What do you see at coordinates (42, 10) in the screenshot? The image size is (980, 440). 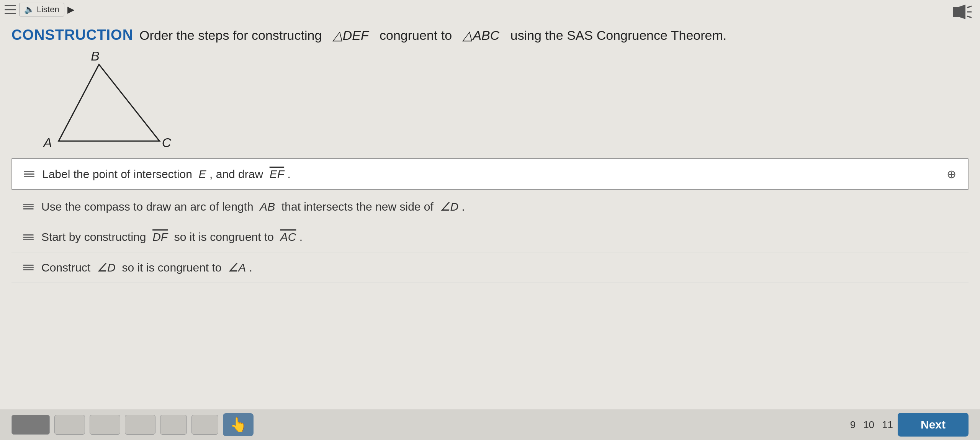 I see `listen-button: 🔈 Listen` at bounding box center [42, 10].